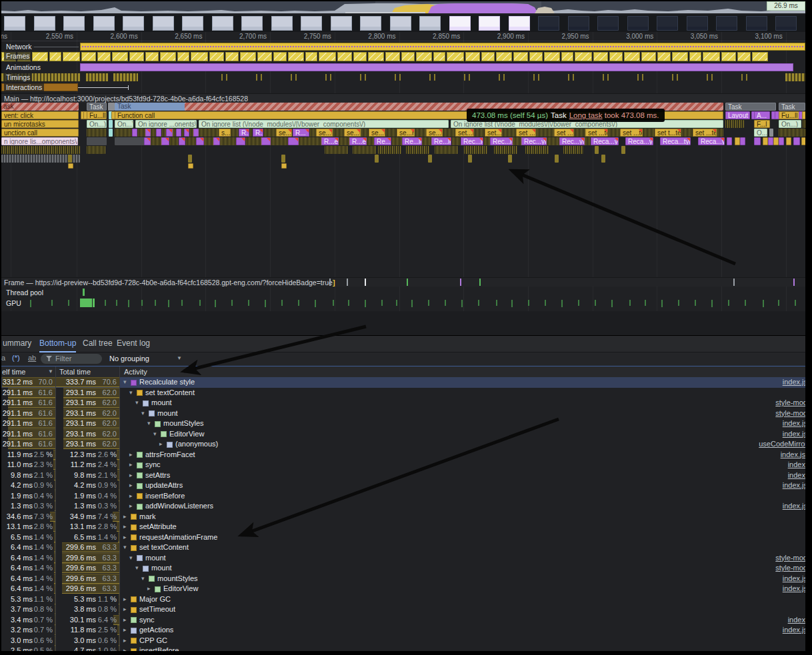  I want to click on flame-bar: Re...le, so click(441, 141).